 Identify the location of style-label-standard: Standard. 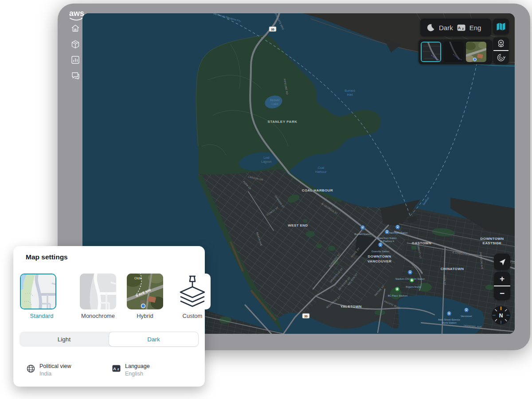
(42, 316).